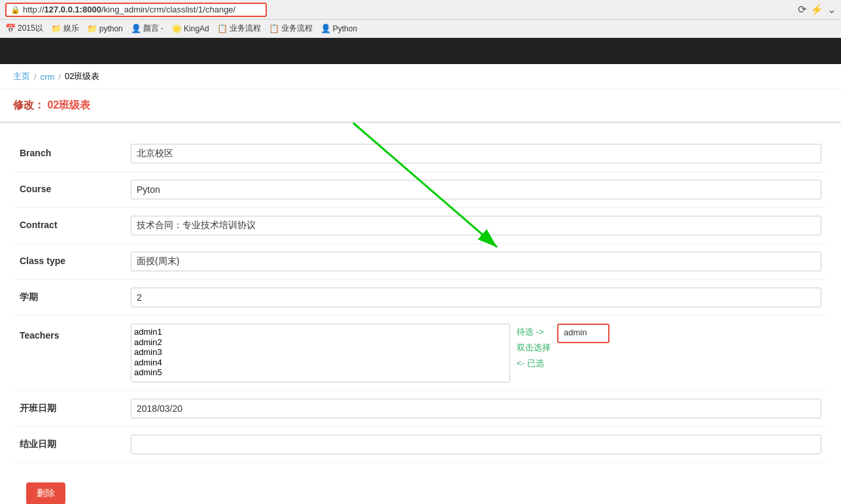 The height and width of the screenshot is (504, 841). I want to click on bookmark-kingad: 🌟 KingAd, so click(190, 29).